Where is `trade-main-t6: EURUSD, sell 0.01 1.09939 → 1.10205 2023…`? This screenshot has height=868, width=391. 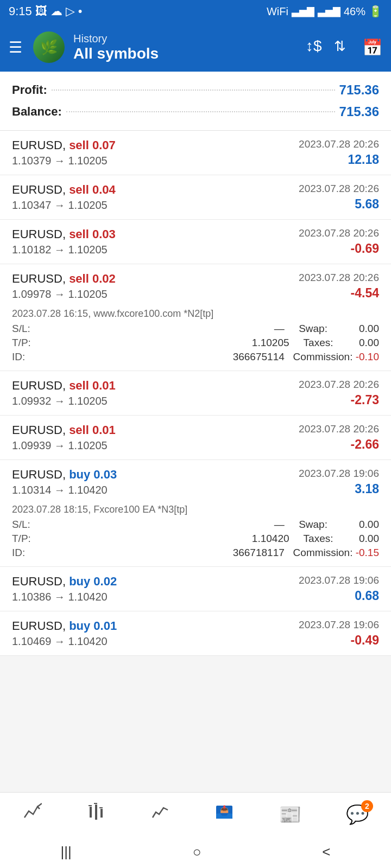 trade-main-t6: EURUSD, sell 0.01 1.09939 → 1.10205 2023… is located at coordinates (195, 437).